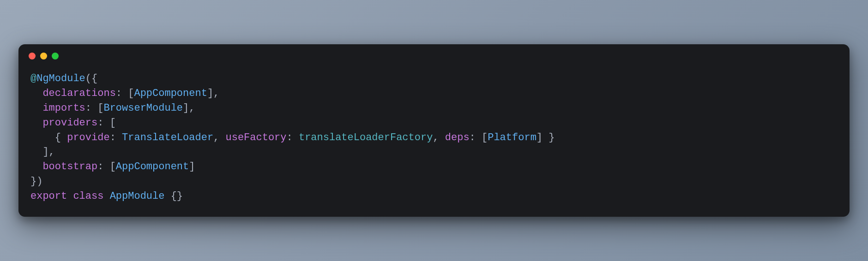 Image resolution: width=868 pixels, height=261 pixels. I want to click on window-titlebar, so click(434, 53).